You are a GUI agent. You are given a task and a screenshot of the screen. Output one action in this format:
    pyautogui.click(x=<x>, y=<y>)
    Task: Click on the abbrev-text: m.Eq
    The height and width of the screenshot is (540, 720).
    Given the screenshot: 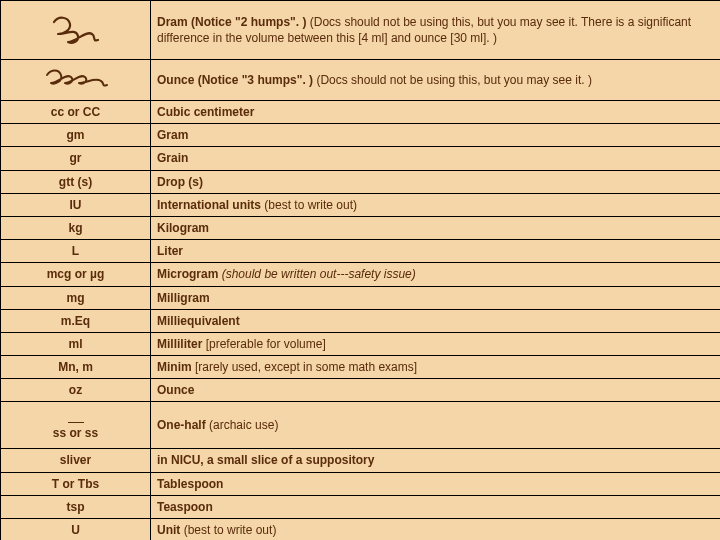 What is the action you would take?
    pyautogui.click(x=76, y=321)
    